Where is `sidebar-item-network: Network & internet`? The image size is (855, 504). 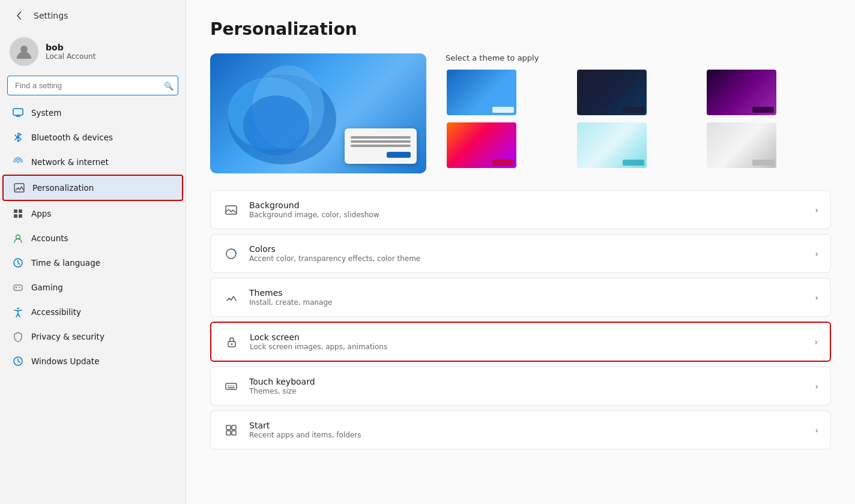 sidebar-item-network: Network & internet is located at coordinates (92, 162).